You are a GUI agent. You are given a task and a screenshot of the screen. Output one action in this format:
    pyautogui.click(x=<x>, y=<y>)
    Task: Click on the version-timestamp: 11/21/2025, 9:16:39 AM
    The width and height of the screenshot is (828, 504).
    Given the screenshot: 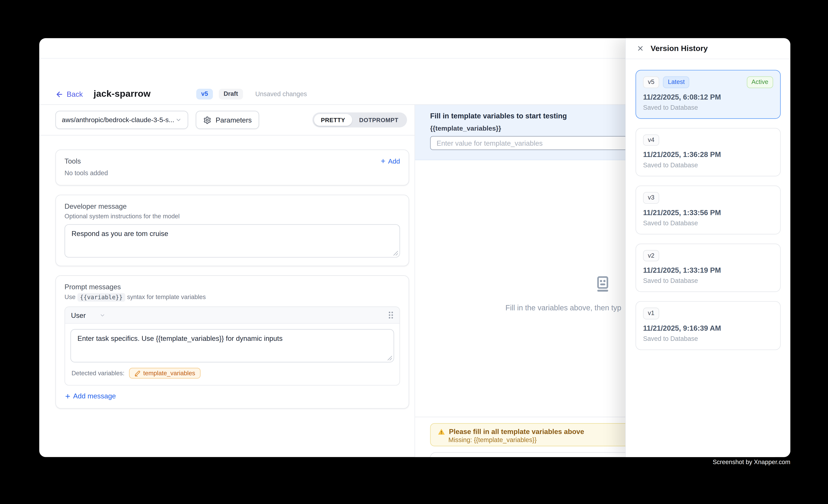 What is the action you would take?
    pyautogui.click(x=708, y=328)
    